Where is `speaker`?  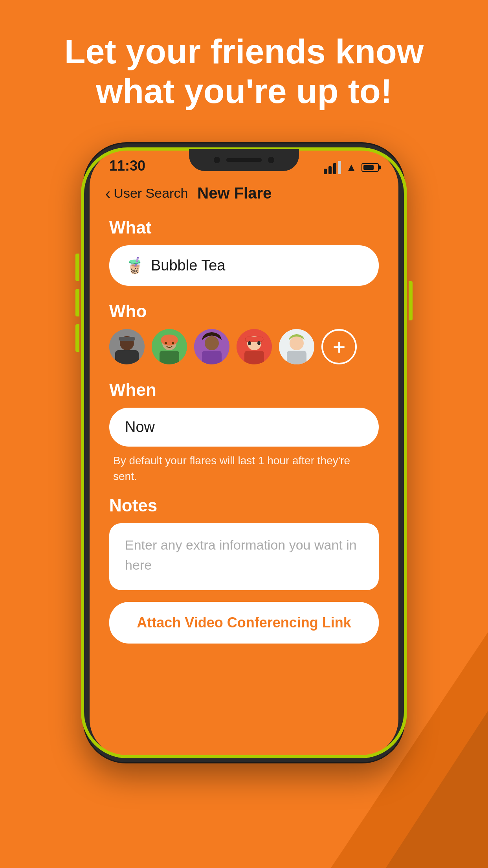
speaker is located at coordinates (244, 160).